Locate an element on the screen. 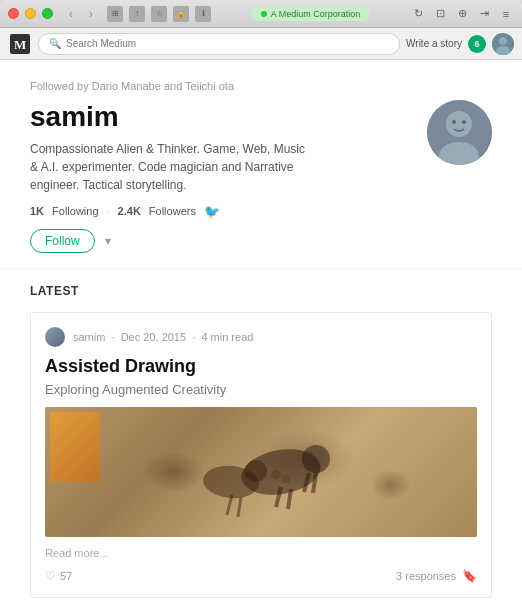  follow-actions: Follow ▾ is located at coordinates (228, 241).